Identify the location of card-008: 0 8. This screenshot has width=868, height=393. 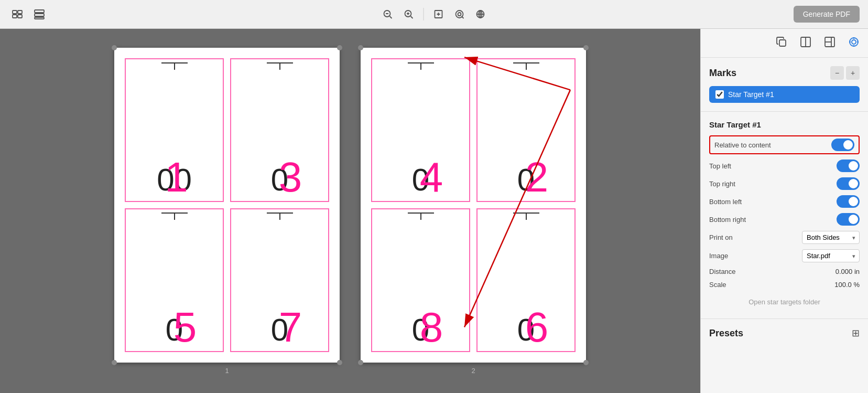
(420, 280).